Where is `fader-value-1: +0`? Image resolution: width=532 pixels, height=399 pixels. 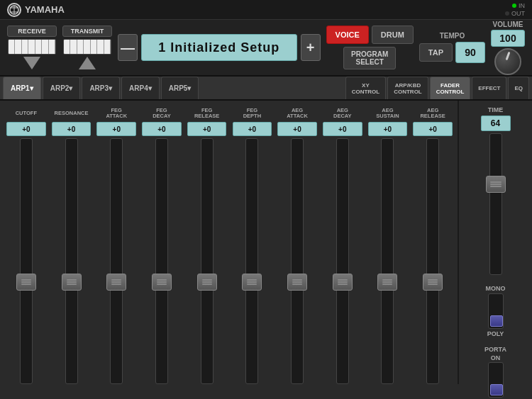 fader-value-1: +0 is located at coordinates (72, 129).